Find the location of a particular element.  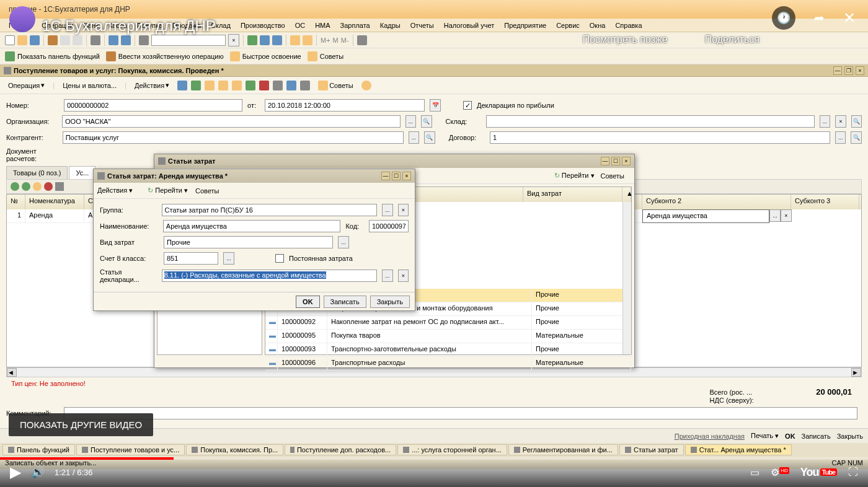

type-select: ... is located at coordinates (343, 242).